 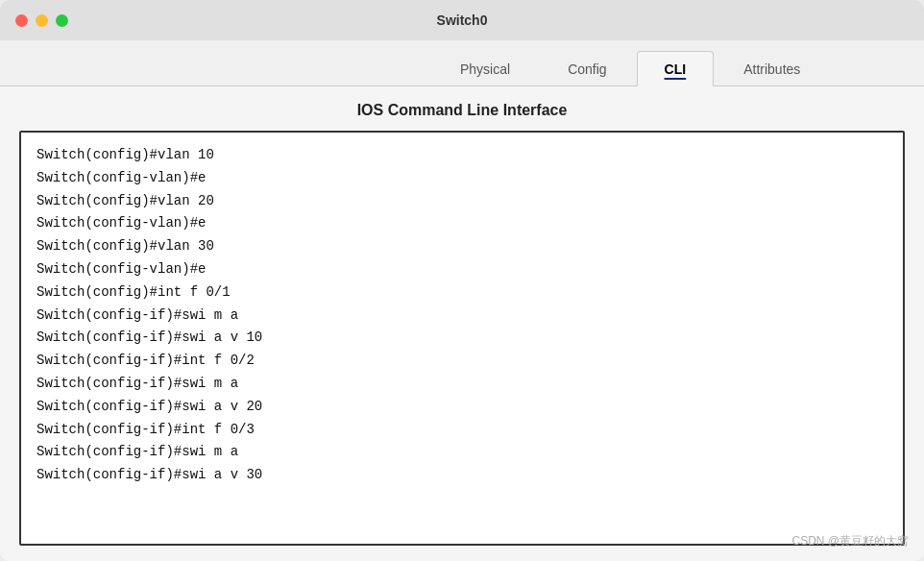 I want to click on cli-line: Switch(config-if)#swi a v 10, so click(x=462, y=338).